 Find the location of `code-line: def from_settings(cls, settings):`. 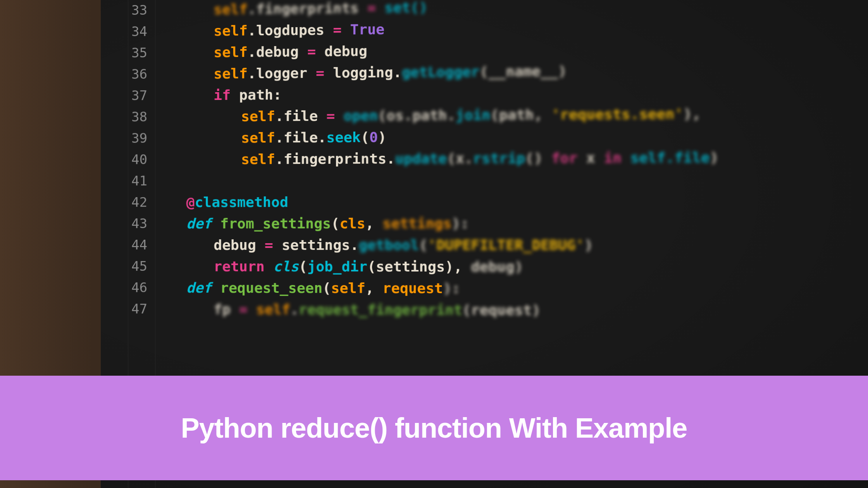

code-line: def from_settings(cls, settings): is located at coordinates (527, 223).